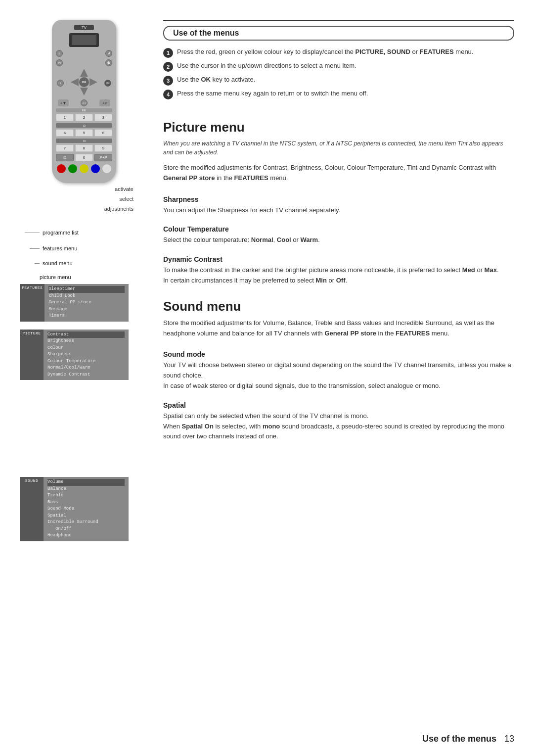  I want to click on remote-num-extra2: P+P, so click(103, 157).